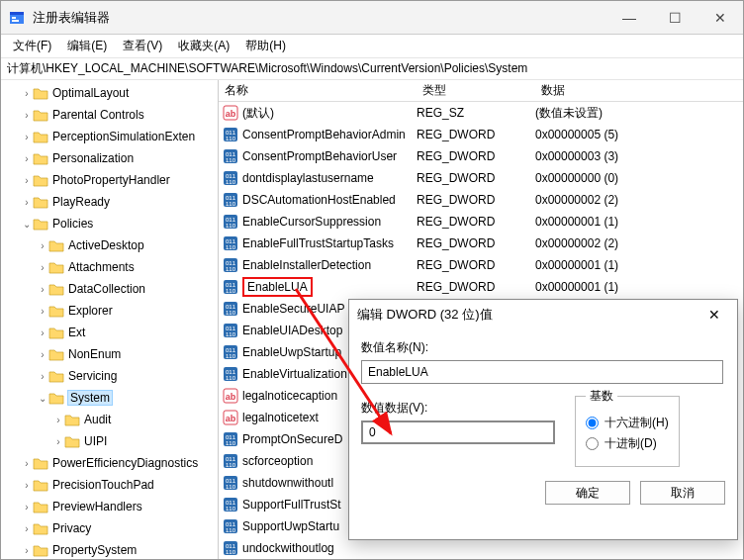  What do you see at coordinates (720, 18) in the screenshot?
I see `close-button: ✕` at bounding box center [720, 18].